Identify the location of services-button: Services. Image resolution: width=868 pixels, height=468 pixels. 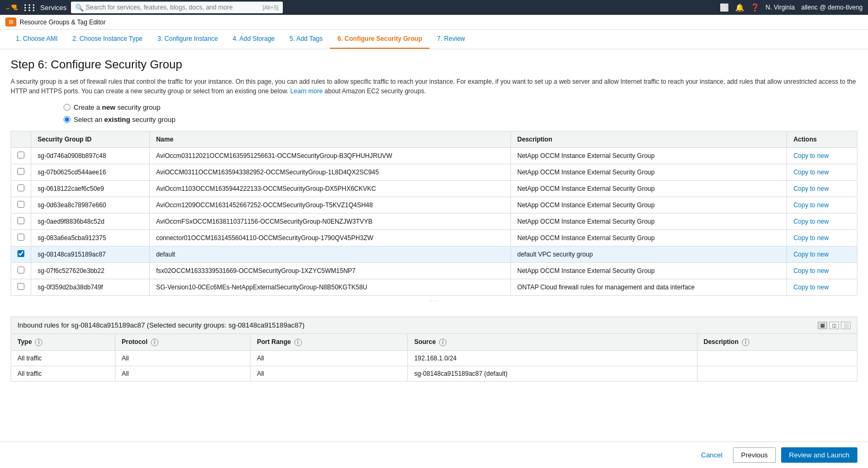
(53, 7).